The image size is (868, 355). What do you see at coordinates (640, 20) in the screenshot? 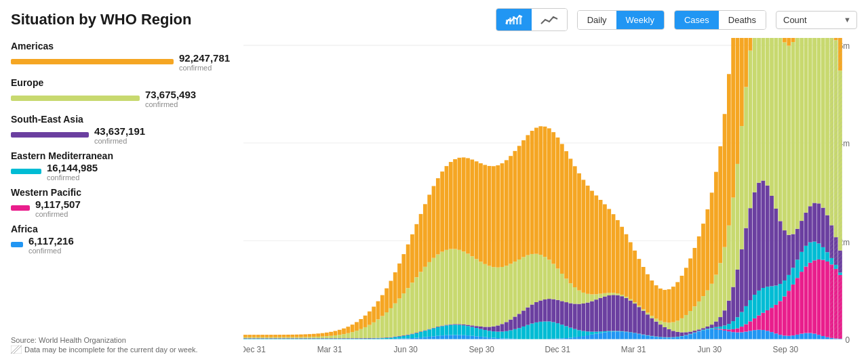
I see `weekly-button: Weekly` at bounding box center [640, 20].